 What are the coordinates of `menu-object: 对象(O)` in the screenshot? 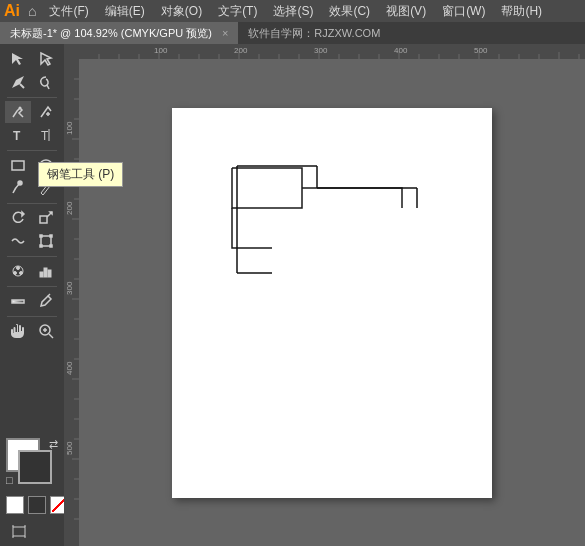 It's located at (182, 12).